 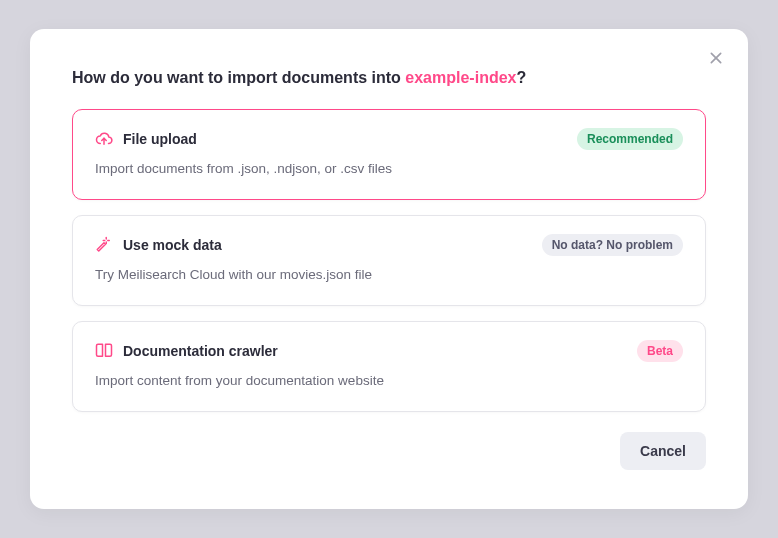 What do you see at coordinates (389, 351) in the screenshot?
I see `option-header: Documentation crawler` at bounding box center [389, 351].